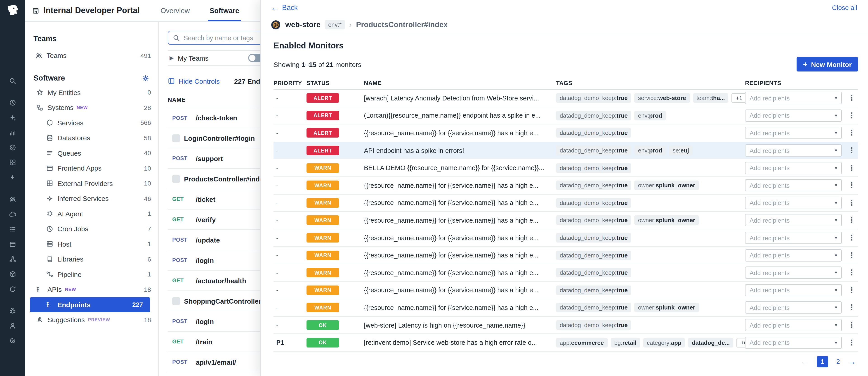 Image resolution: width=868 pixels, height=376 pixels. Describe the element at coordinates (827, 64) in the screenshot. I see `new-monitor-button: + New Monitor` at that location.